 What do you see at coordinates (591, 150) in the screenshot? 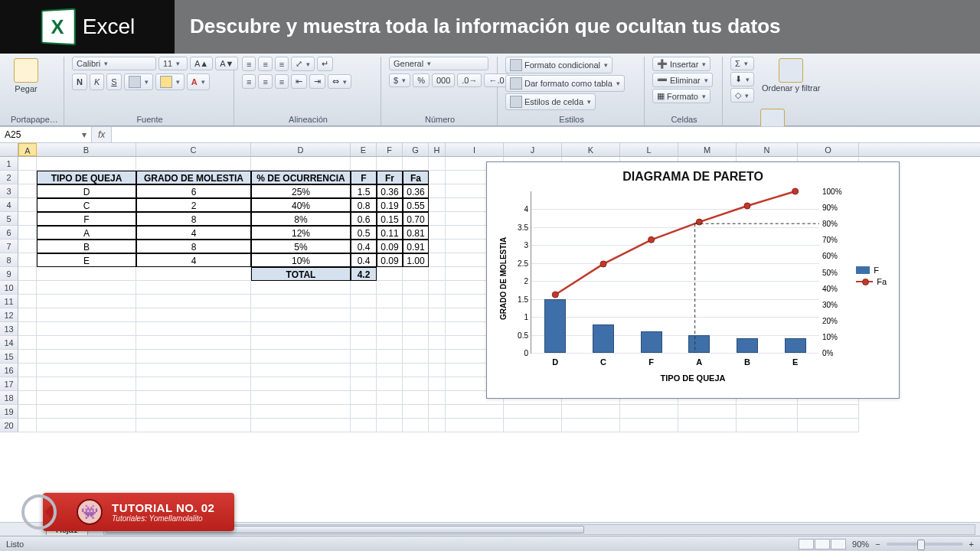
I see `col-header-K: K` at bounding box center [591, 150].